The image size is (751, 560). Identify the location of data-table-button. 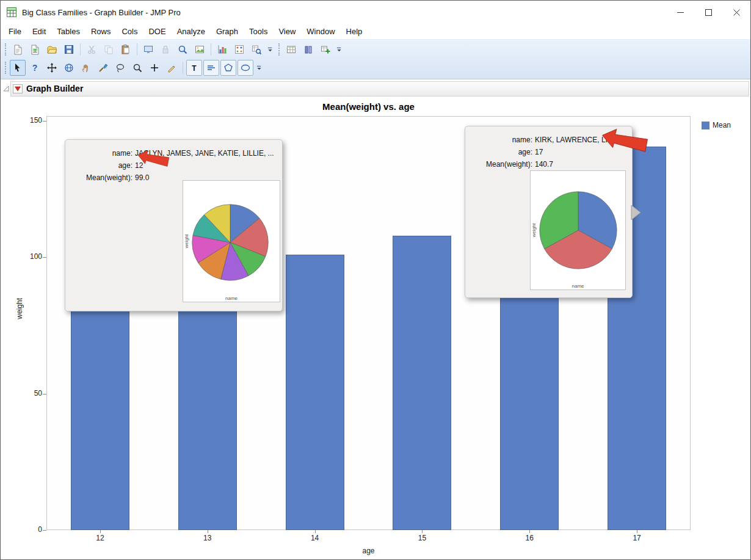
(291, 49).